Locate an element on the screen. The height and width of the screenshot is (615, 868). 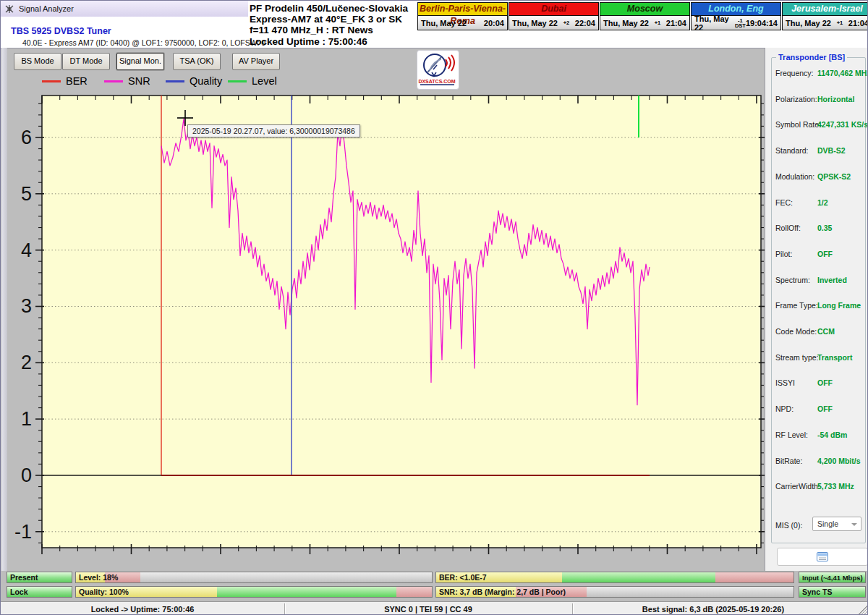
transponder-row: RF Level:-54 dBm is located at coordinates (819, 436).